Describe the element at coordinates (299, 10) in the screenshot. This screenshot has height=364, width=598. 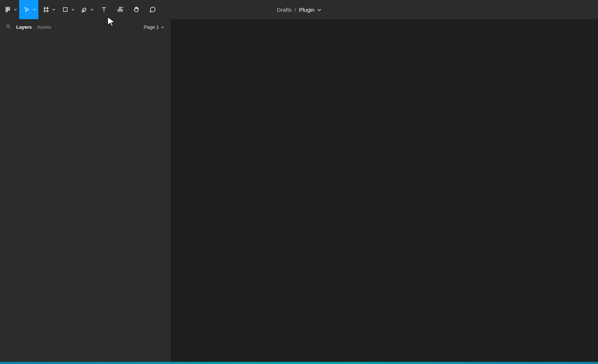
I see `top-toolbar: Drafts / Plugin` at that location.